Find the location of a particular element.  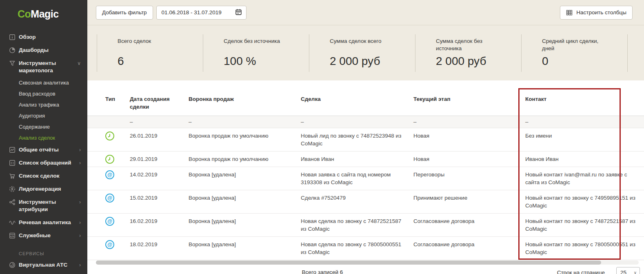

cart-icon is located at coordinates (12, 176).